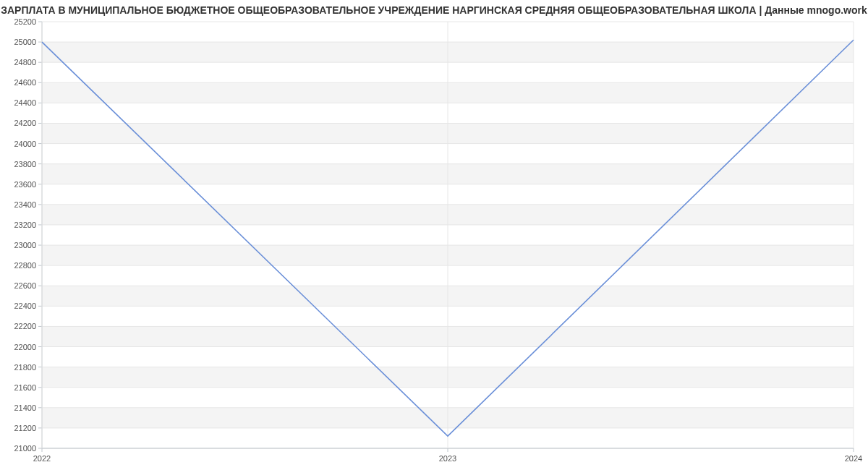  What do you see at coordinates (25, 245) in the screenshot?
I see `y-tick-label: 23000` at bounding box center [25, 245].